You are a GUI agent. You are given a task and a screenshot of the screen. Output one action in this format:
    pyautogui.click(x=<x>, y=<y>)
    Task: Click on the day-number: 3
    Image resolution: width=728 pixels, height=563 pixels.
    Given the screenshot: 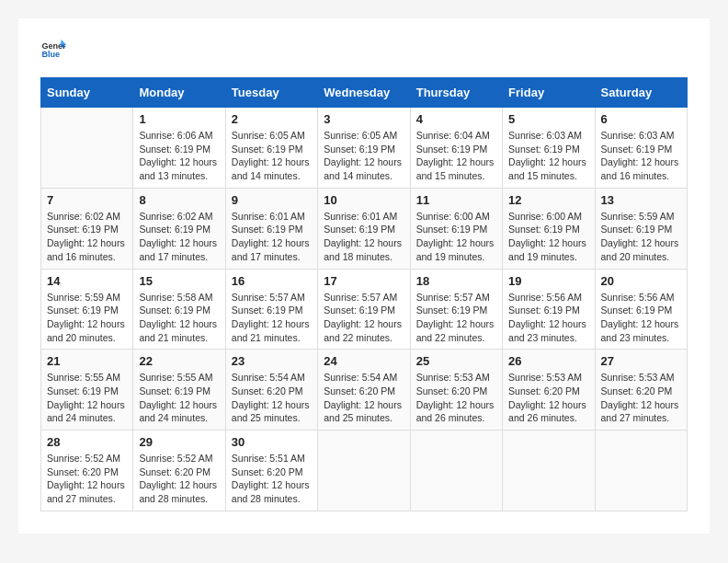 What is the action you would take?
    pyautogui.click(x=364, y=120)
    